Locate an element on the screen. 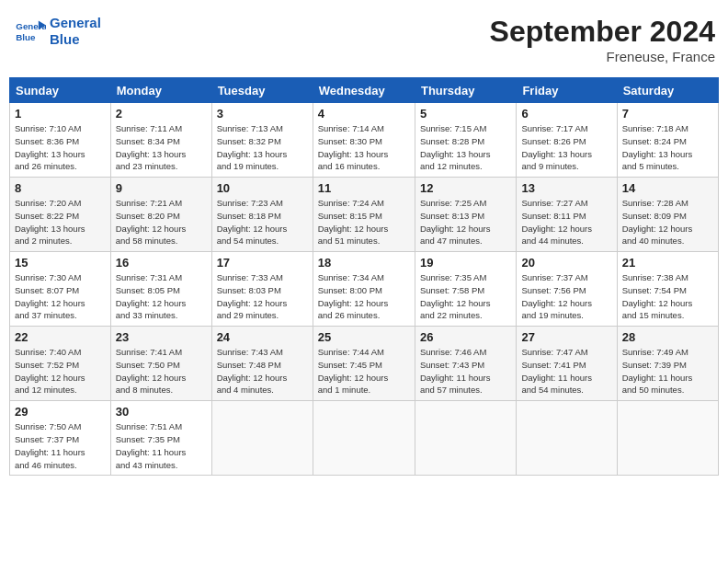 This screenshot has height=563, width=728. weekday-header-thursday: Thursday is located at coordinates (465, 90).